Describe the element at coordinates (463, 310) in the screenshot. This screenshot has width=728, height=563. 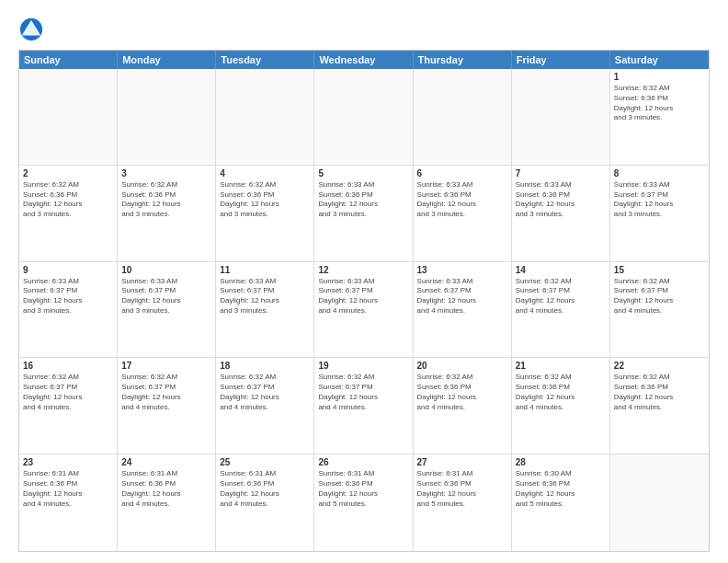
I see `calendar-cell: 13Sunrise: 6:33 AM Sunset: 6:37 PM Dayli…` at that location.